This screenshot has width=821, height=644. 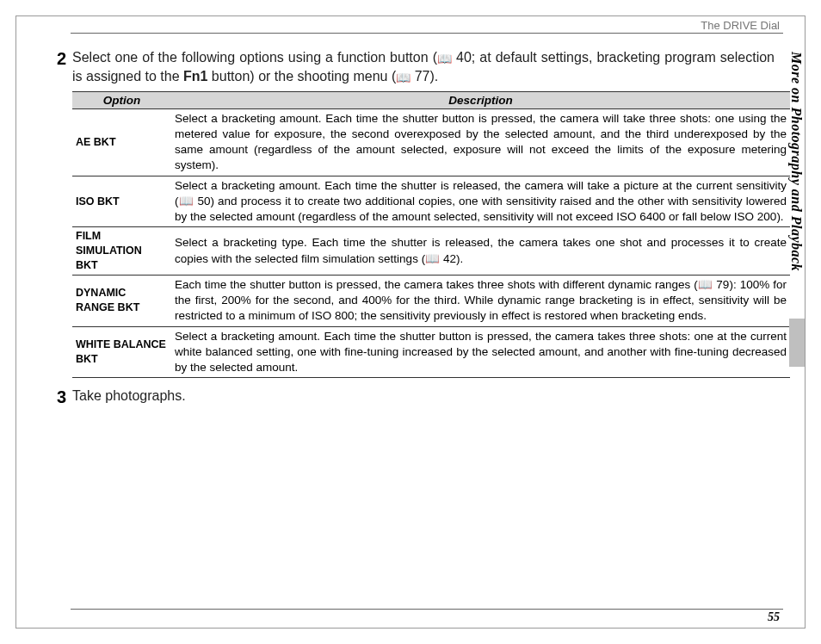 I want to click on option-cell: ISO BKT, so click(x=122, y=201).